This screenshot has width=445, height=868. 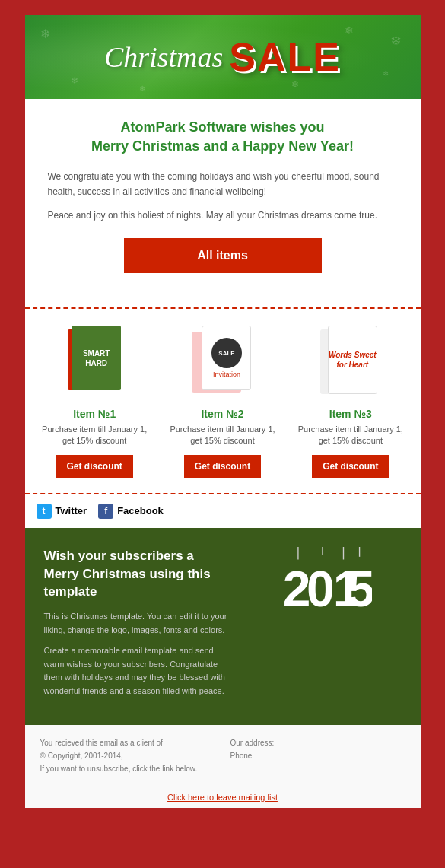 What do you see at coordinates (44, 511) in the screenshot?
I see `twitter-icon: t` at bounding box center [44, 511].